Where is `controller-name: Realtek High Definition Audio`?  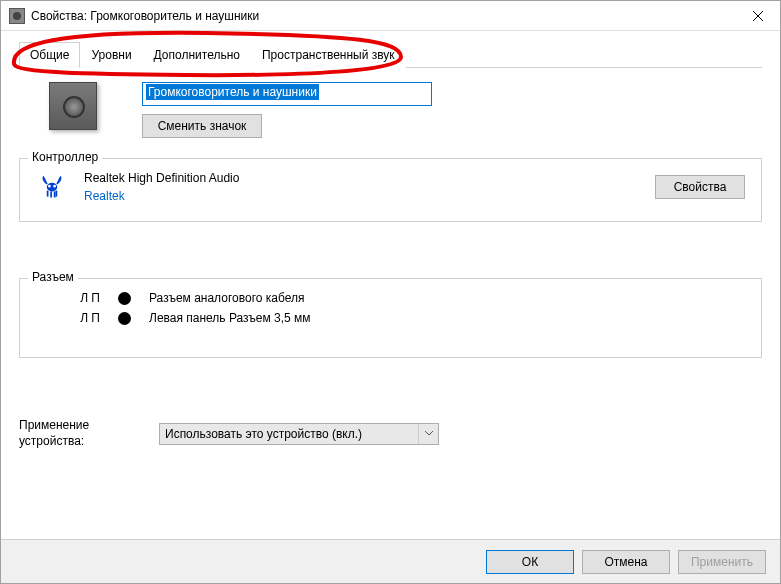
controller-name: Realtek High Definition Audio is located at coordinates (362, 178).